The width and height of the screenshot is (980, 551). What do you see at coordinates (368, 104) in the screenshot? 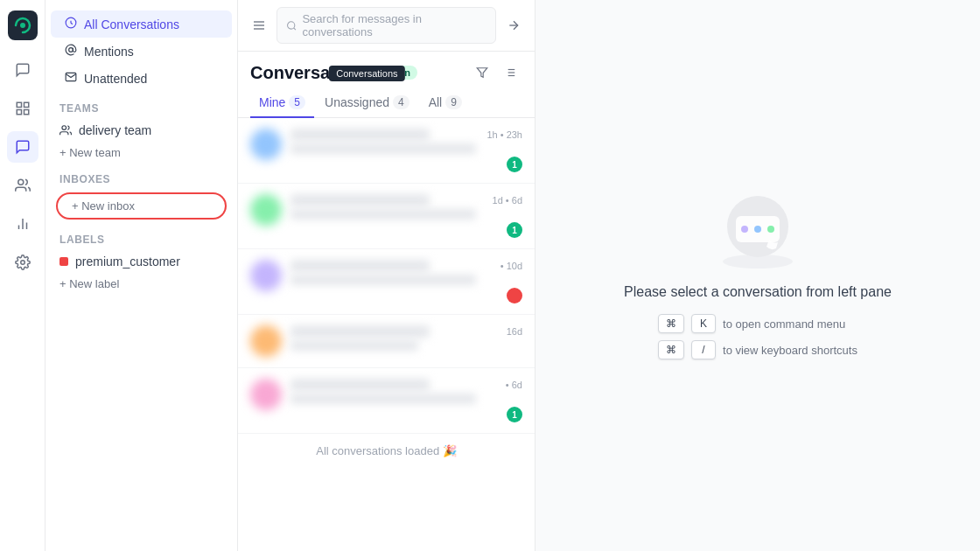
I see `tab-unassigned: Conversations Unassigned 4` at bounding box center [368, 104].